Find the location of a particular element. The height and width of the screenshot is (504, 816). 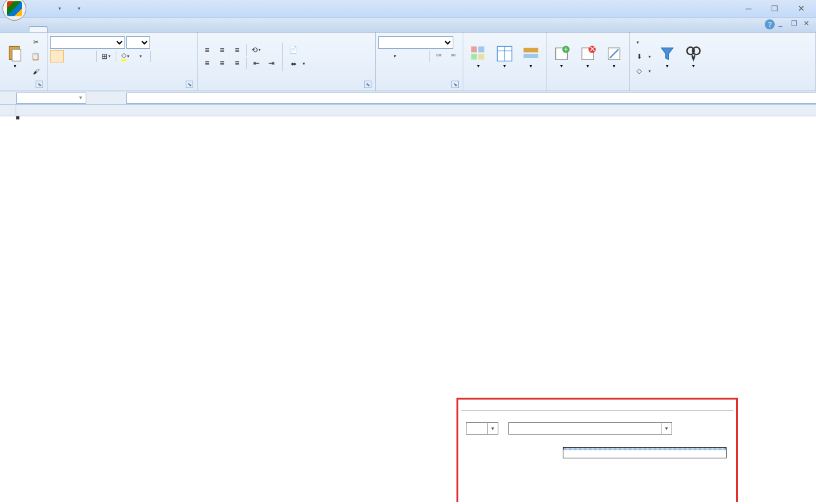

title-bar: ▼ ▼ ─ ☐ ✕ is located at coordinates (408, 9).